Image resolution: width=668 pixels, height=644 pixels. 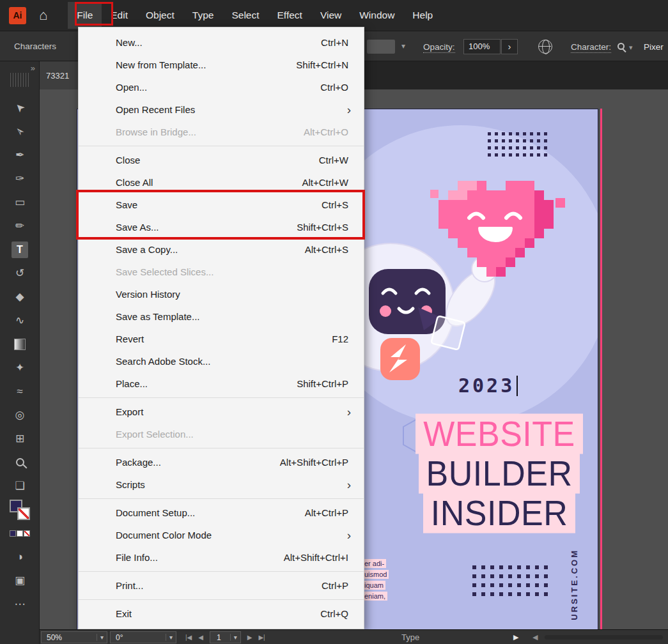 I want to click on menu-select: Select, so click(x=245, y=15).